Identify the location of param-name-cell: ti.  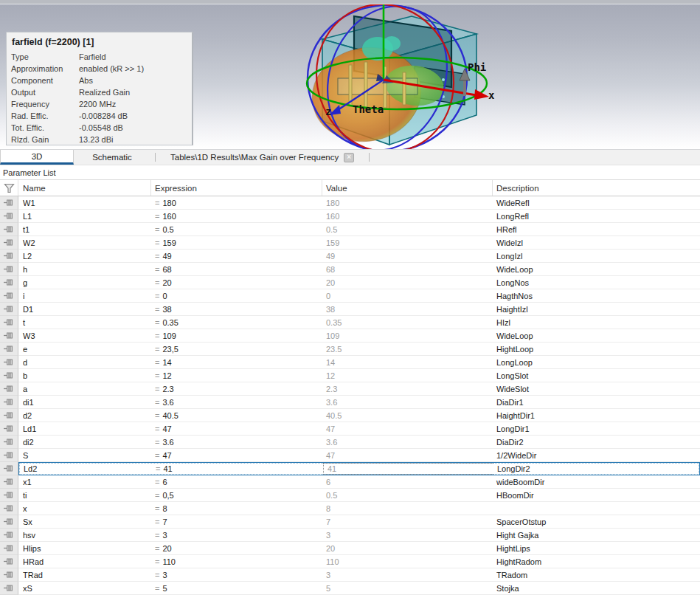
(85, 495).